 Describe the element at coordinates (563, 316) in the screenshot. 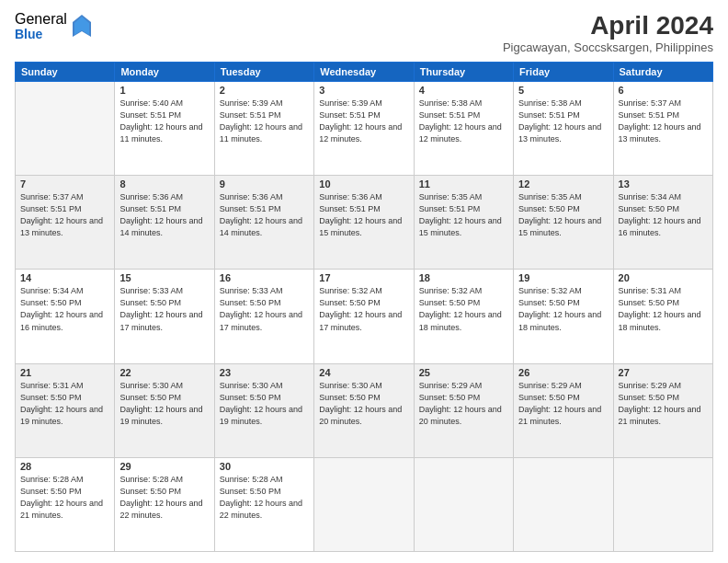

I see `day-cell: 19Sunrise: 5:32 AMSunset: 5:50 PMDayligh…` at that location.